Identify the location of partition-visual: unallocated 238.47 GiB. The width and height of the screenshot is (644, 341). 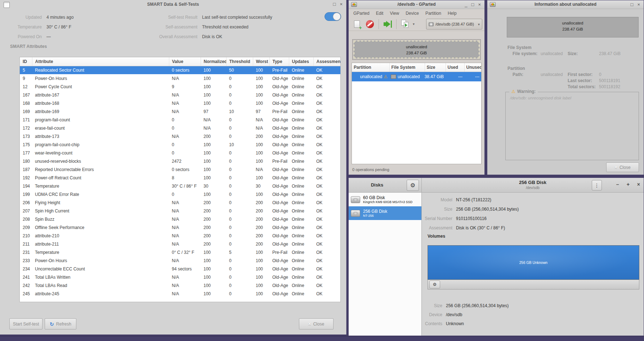
(416, 50).